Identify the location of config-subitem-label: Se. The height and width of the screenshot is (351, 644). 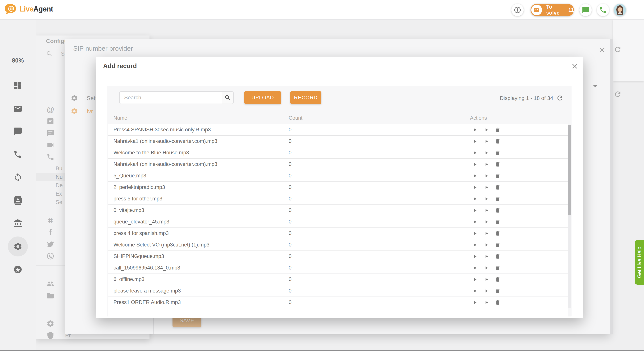
(59, 202).